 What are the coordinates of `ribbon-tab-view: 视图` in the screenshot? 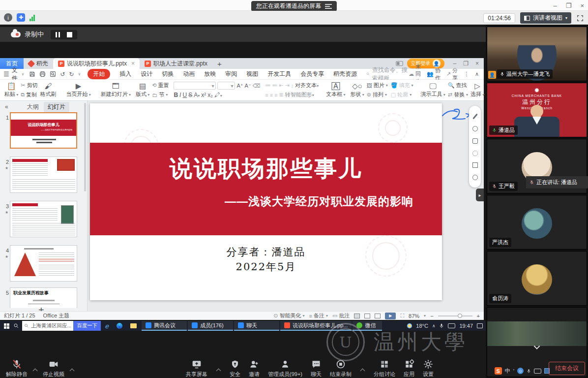 It's located at (252, 74).